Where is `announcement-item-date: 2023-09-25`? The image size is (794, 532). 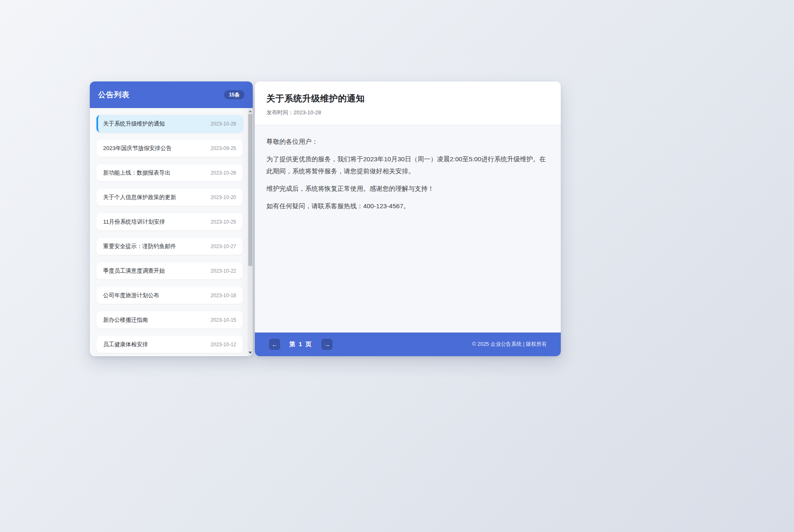
announcement-item-date: 2023-09-25 is located at coordinates (224, 148).